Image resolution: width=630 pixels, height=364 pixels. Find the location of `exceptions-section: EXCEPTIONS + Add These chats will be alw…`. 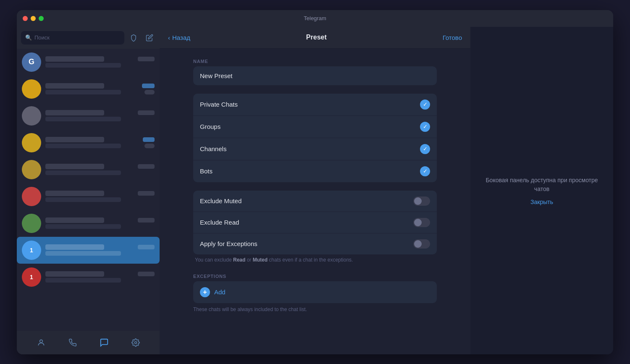

exceptions-section: EXCEPTIONS + Add These chats will be alw… is located at coordinates (315, 293).